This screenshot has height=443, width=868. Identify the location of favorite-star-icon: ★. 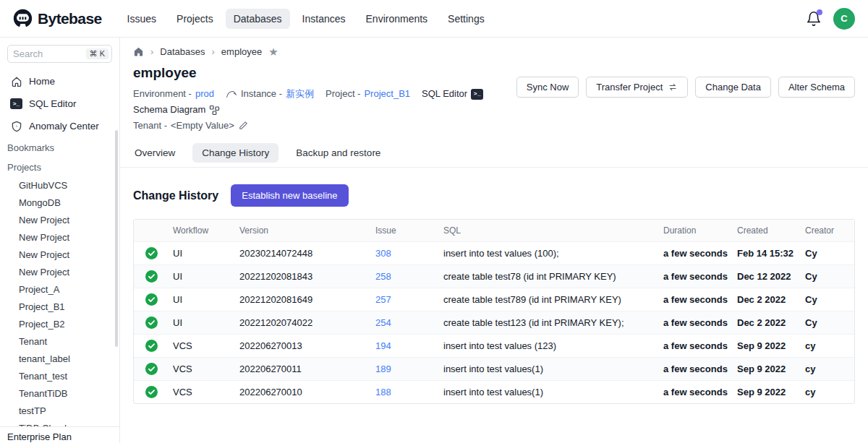
(273, 52).